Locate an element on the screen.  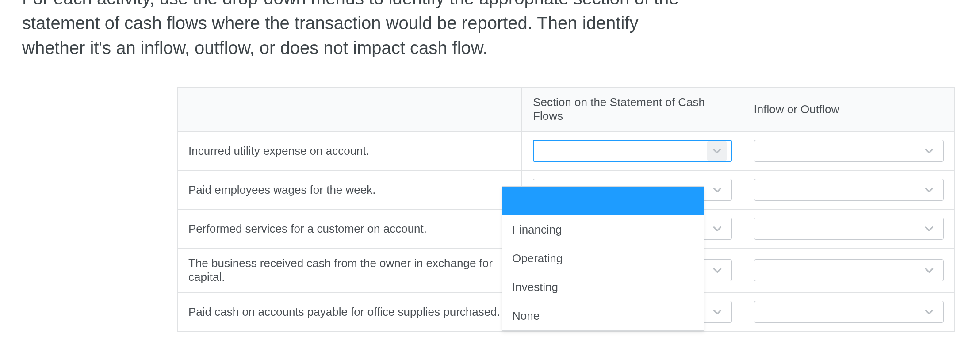
row-label: Incurred utility expense on account. is located at coordinates (349, 151).